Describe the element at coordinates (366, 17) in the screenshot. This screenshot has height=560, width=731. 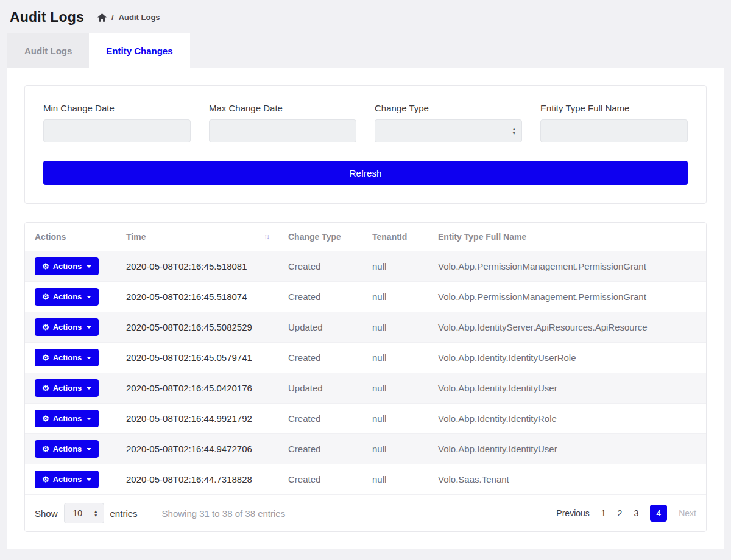
I see `page-header: Audit Logs / Audit Logs` at that location.